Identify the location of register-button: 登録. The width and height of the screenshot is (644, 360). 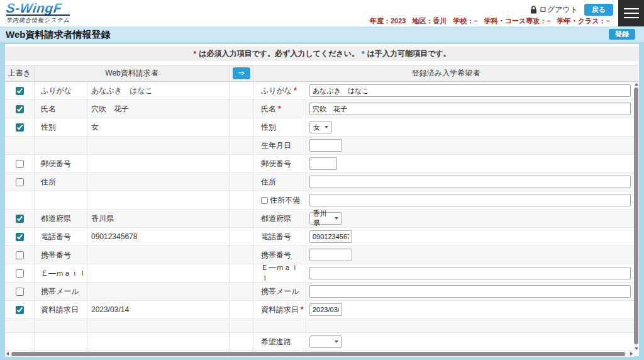
(622, 34).